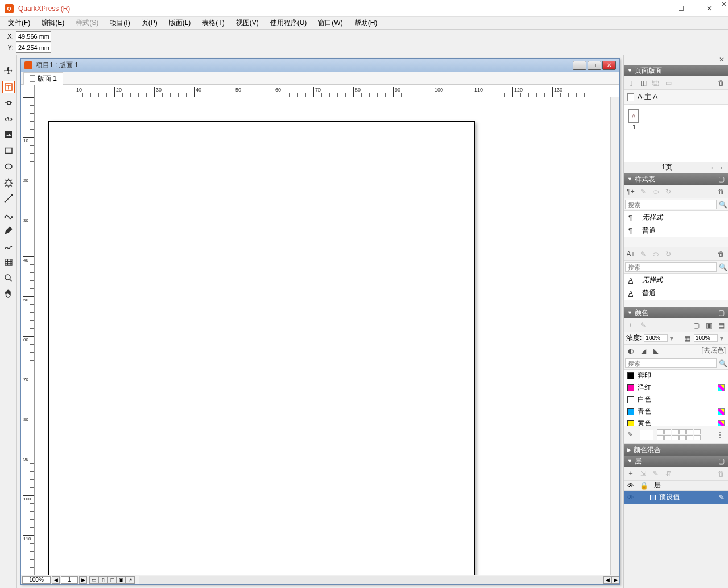  I want to click on maximize-button: ☐, so click(681, 9).